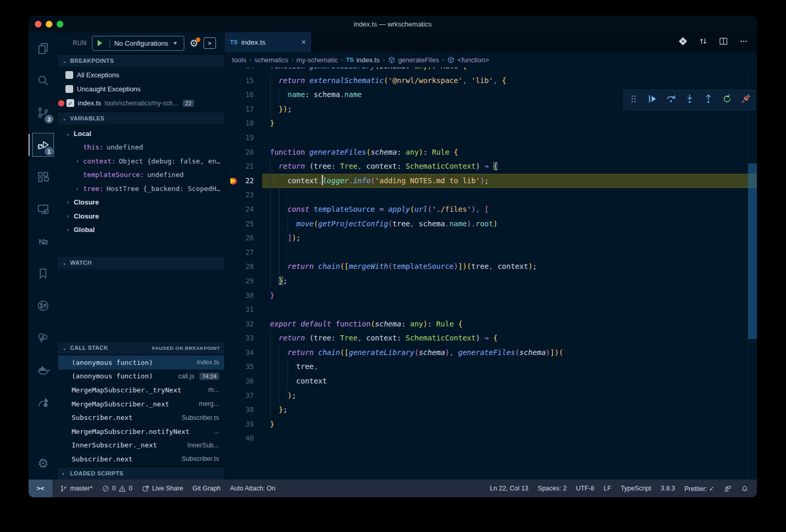  I want to click on status-cursor-position: Ln 22, Col 13, so click(509, 488).